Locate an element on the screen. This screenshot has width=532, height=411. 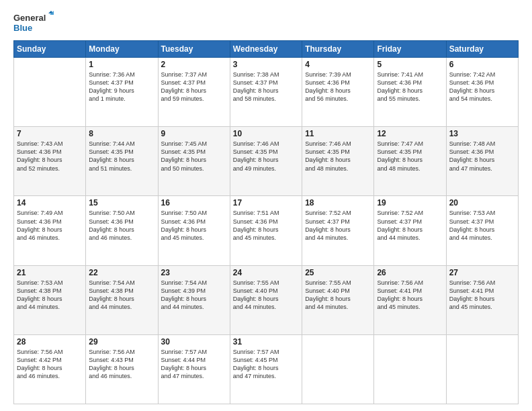
calendar-cell: 30Sunrise: 7:57 AM Sunset: 4:44 PM Dayli… is located at coordinates (193, 369).